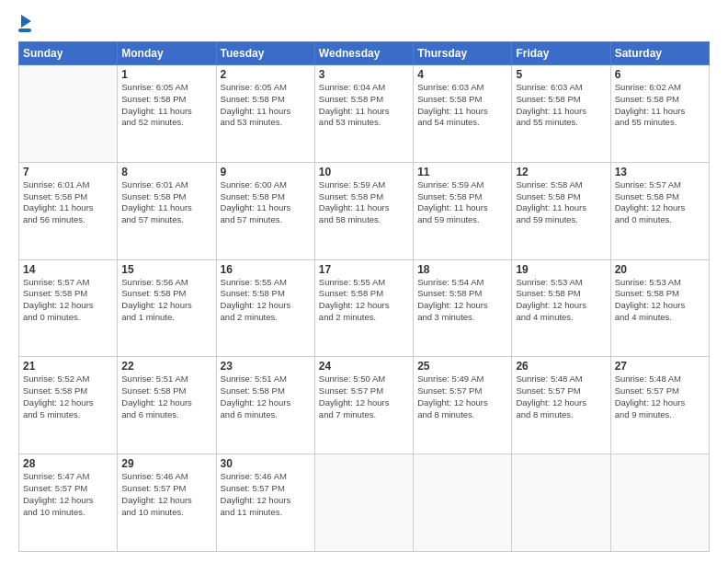 Image resolution: width=728 pixels, height=563 pixels. What do you see at coordinates (561, 270) in the screenshot?
I see `day-number: 19` at bounding box center [561, 270].